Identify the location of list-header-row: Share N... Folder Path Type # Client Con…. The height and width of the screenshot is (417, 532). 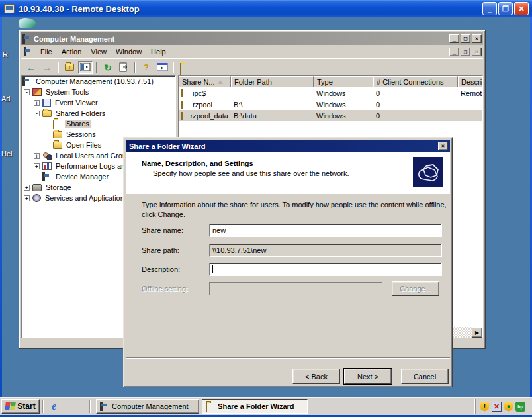
(331, 82).